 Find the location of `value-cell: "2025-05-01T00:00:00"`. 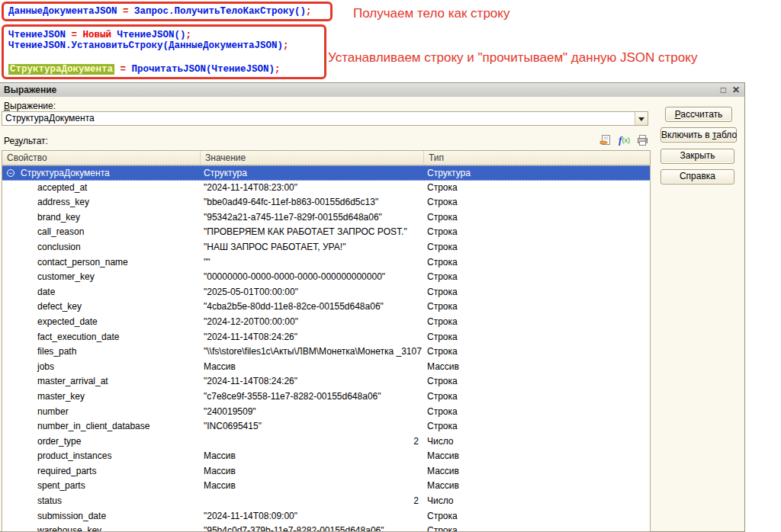

value-cell: "2025-05-01T00:00:00" is located at coordinates (313, 293).